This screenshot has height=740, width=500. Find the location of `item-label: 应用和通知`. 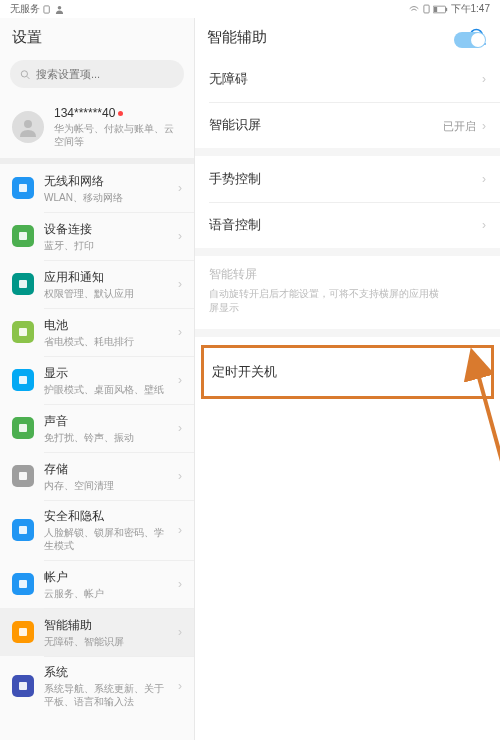

item-label: 应用和通知 is located at coordinates (106, 278).